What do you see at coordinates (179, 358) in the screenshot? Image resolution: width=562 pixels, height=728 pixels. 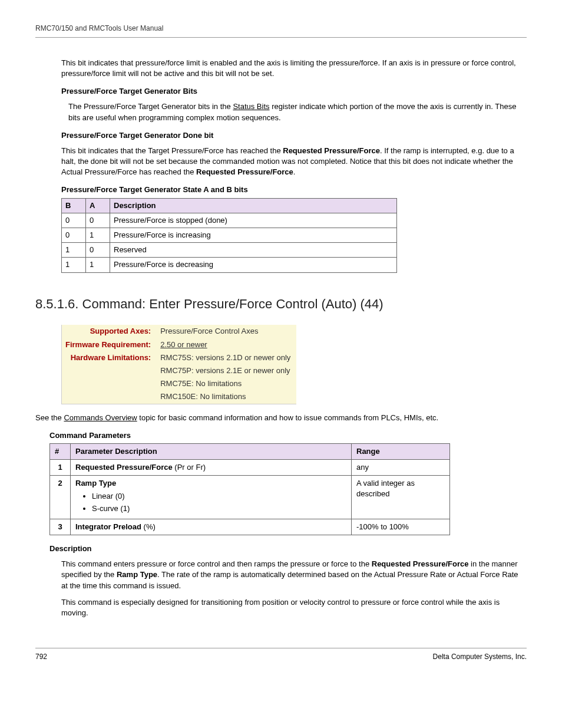 I see `infobox-row: Hardware Limitations: RMC75S: versions 2…` at bounding box center [179, 358].